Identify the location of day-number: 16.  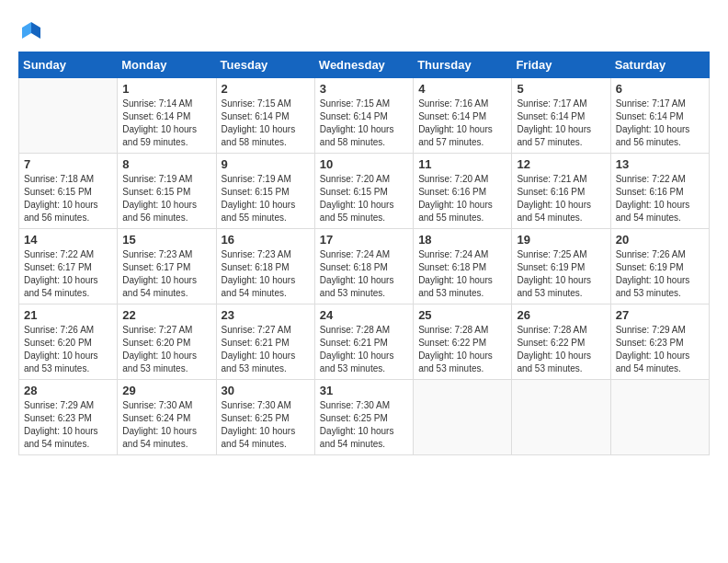
(266, 239).